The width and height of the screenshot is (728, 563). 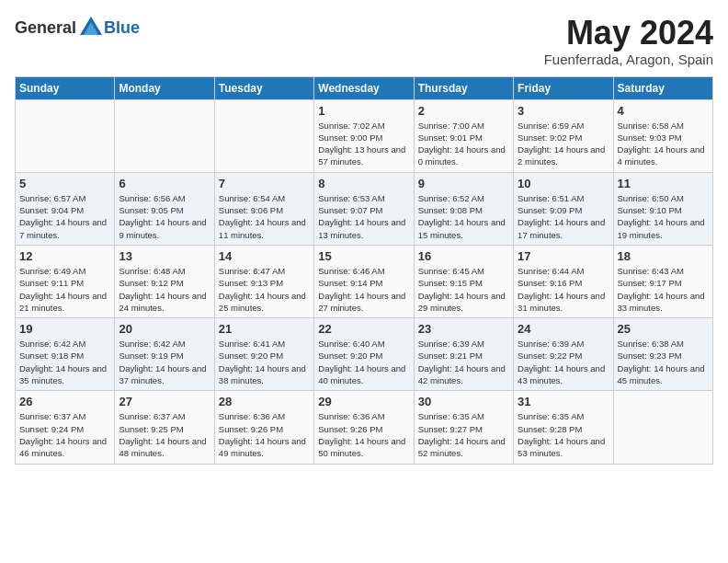 What do you see at coordinates (563, 217) in the screenshot?
I see `day-info: Sunrise: 6:51 AM Sunset: 9:09 PM Dayligh…` at bounding box center [563, 217].